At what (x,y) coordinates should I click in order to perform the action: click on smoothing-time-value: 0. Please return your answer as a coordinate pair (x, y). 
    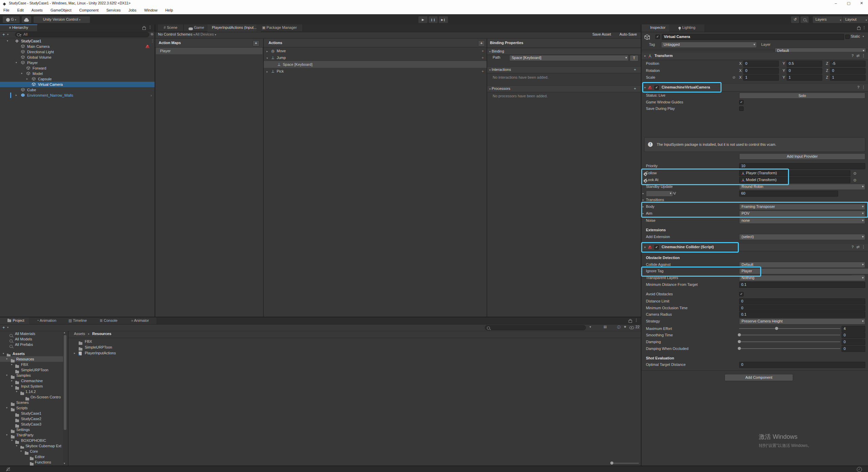
    Looking at the image, I should click on (853, 335).